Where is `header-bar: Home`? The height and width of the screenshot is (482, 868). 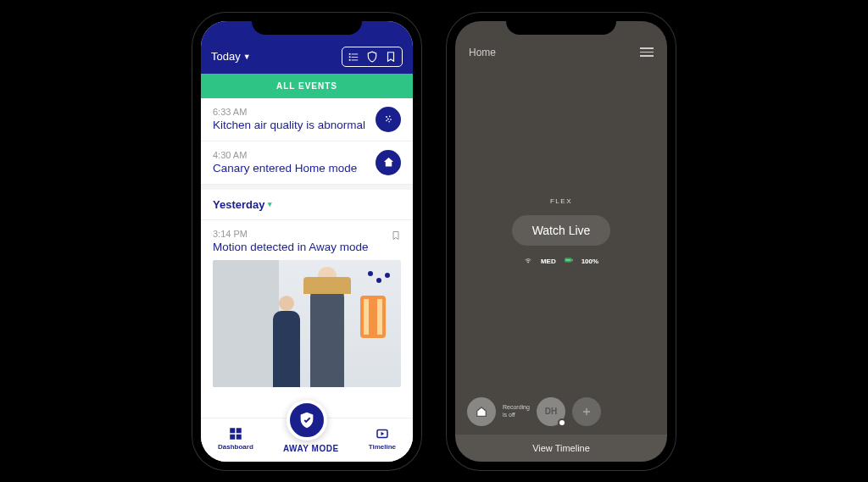
header-bar: Home is located at coordinates (561, 44).